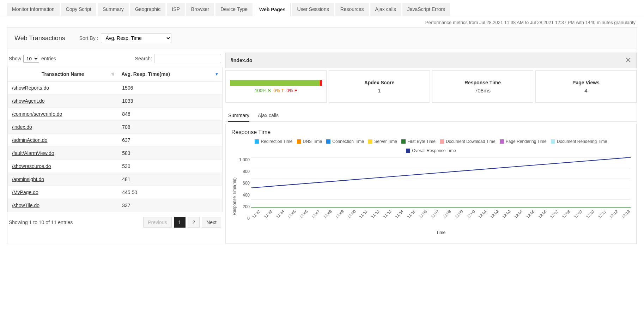  I want to click on tab-isp: ISP, so click(176, 9).